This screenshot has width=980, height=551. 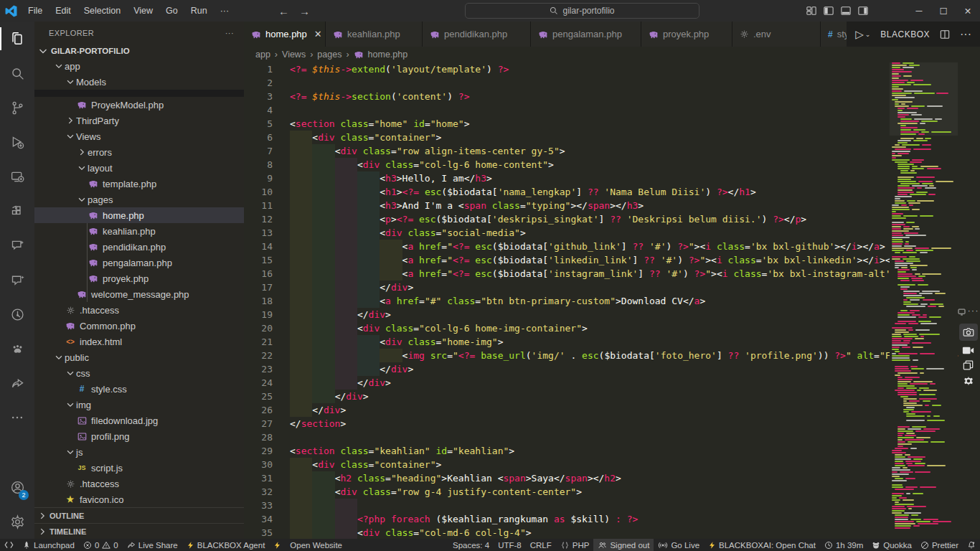 What do you see at coordinates (862, 34) in the screenshot?
I see `run-button: ▷⌄` at bounding box center [862, 34].